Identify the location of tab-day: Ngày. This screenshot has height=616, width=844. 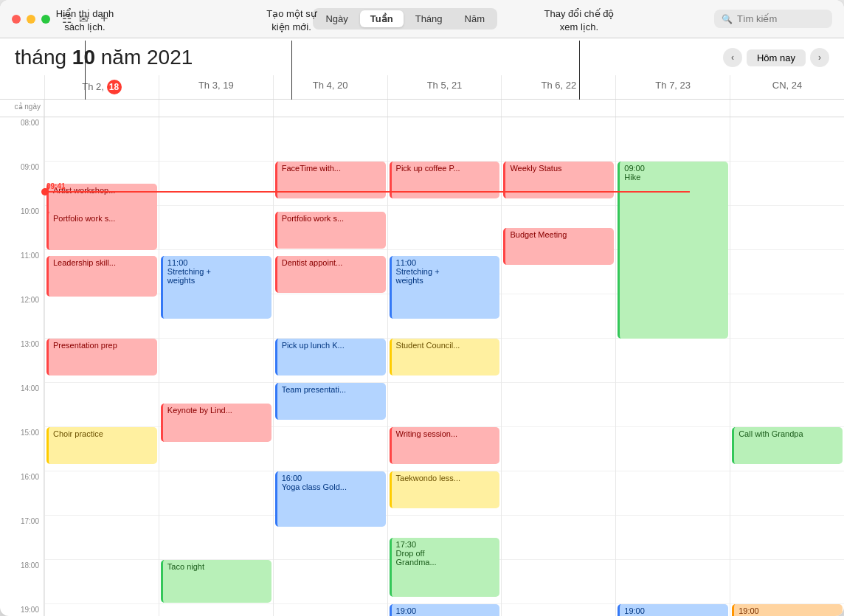
(336, 19).